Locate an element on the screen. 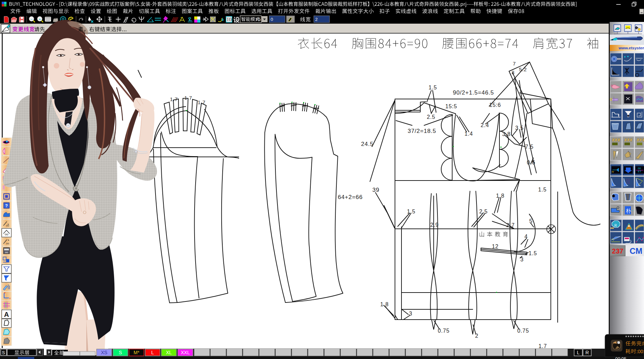 This screenshot has height=359, width=644. svg-text: XS is located at coordinates (104, 352).